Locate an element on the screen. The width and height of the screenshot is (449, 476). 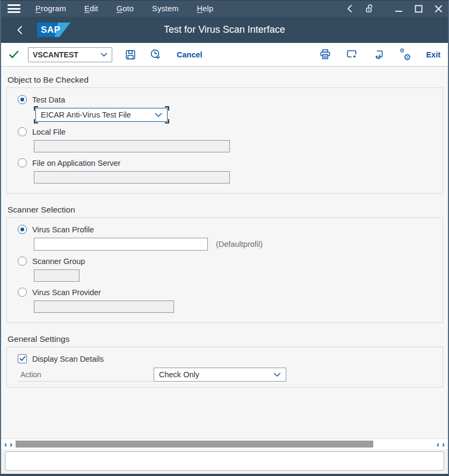
clock-icon is located at coordinates (156, 55).